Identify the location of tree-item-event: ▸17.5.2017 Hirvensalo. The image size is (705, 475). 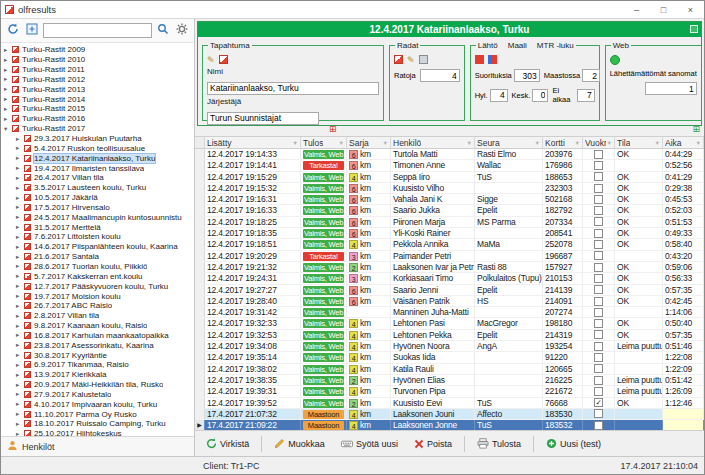
(98, 208).